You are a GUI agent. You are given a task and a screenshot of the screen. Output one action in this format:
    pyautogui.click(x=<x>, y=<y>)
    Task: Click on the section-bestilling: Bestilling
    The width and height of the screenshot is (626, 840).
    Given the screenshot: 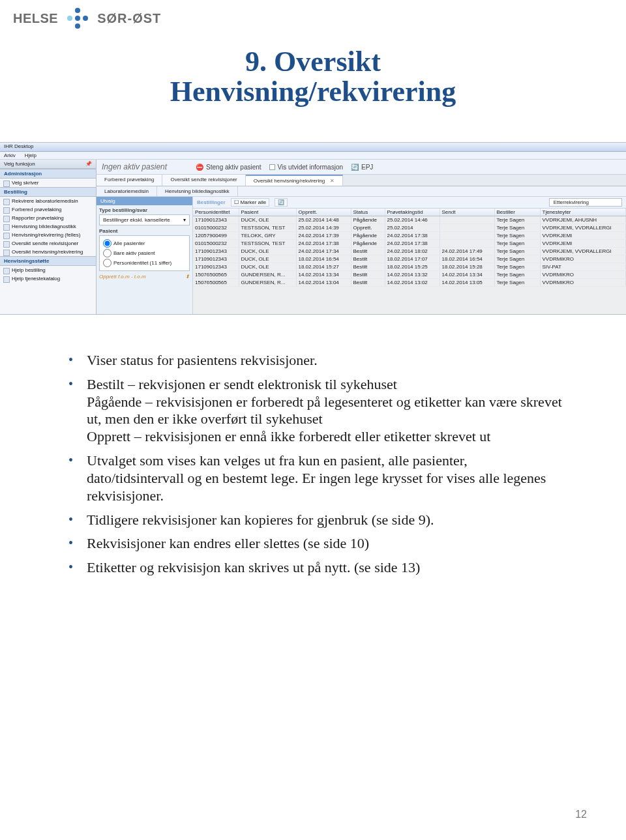 What is the action you would take?
    pyautogui.click(x=48, y=192)
    